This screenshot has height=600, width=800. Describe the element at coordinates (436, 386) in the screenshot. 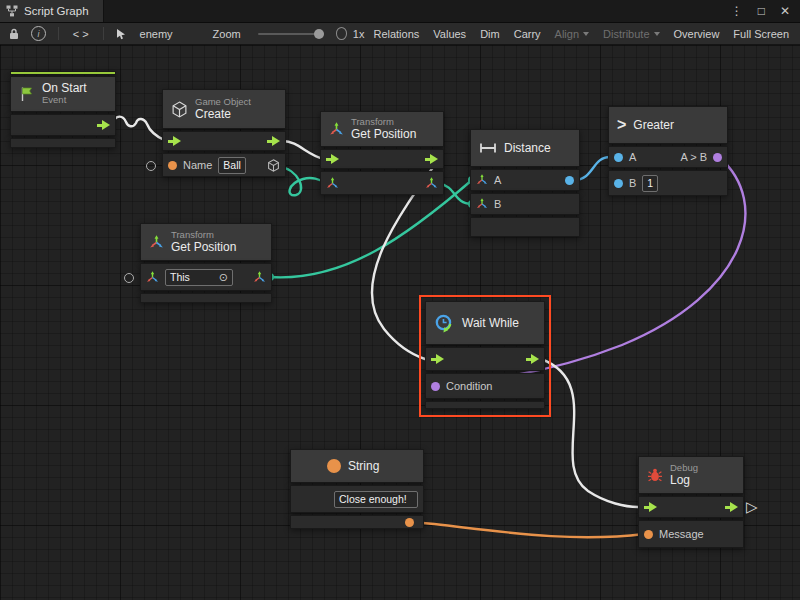

I see `condition-input-port` at that location.